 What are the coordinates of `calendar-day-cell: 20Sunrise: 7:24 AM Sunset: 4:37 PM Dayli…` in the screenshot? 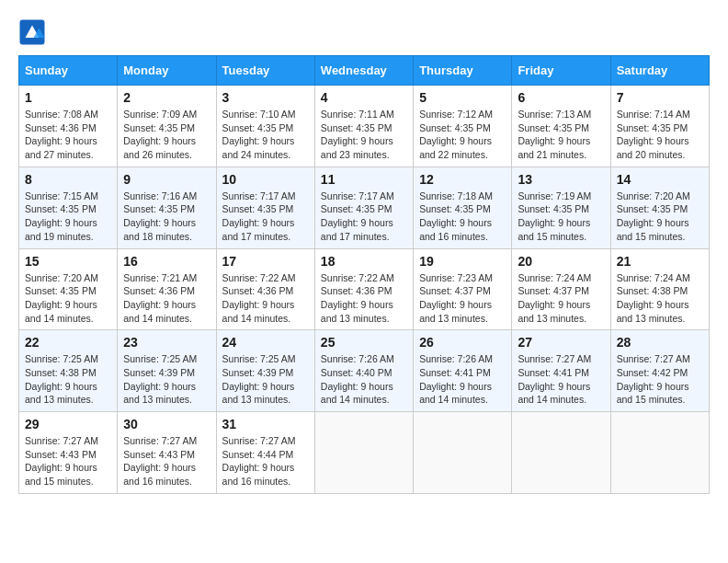 It's located at (561, 289).